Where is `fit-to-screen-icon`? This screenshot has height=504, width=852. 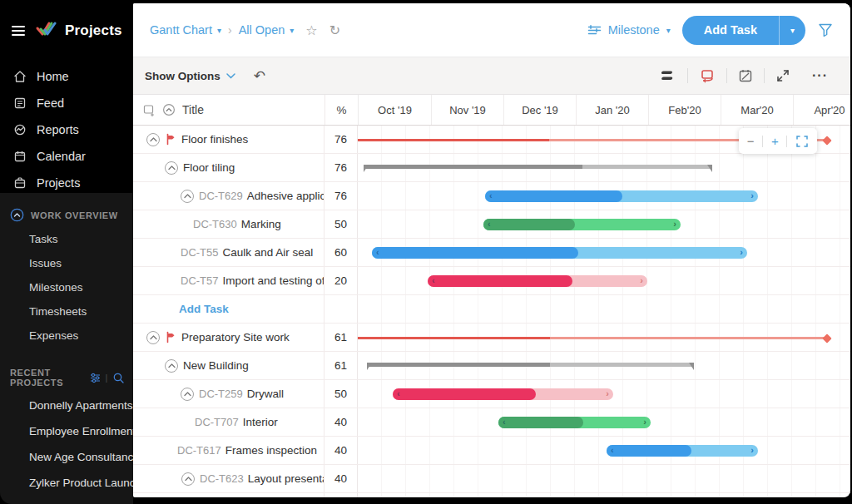 fit-to-screen-icon is located at coordinates (802, 141).